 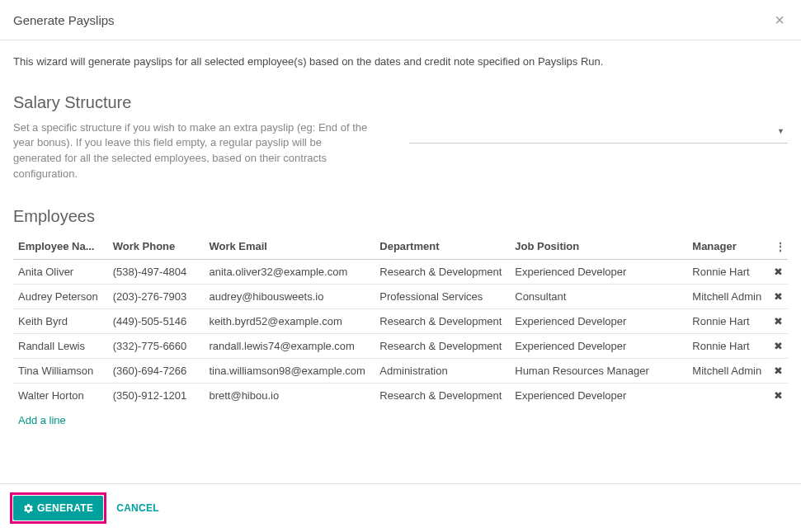 What do you see at coordinates (780, 247) in the screenshot?
I see `kebab-icon: ⋮` at bounding box center [780, 247].